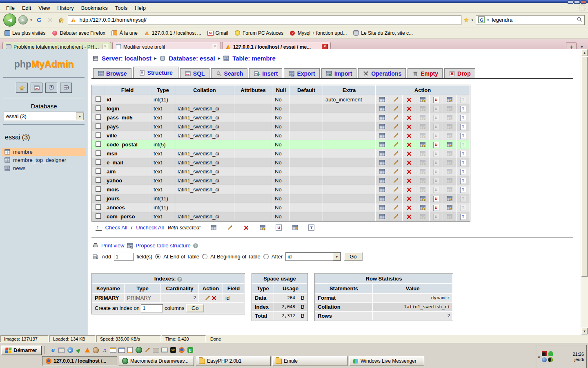 This screenshot has height=368, width=588. What do you see at coordinates (79, 350) in the screenshot?
I see `green-arrow-icon` at bounding box center [79, 350].